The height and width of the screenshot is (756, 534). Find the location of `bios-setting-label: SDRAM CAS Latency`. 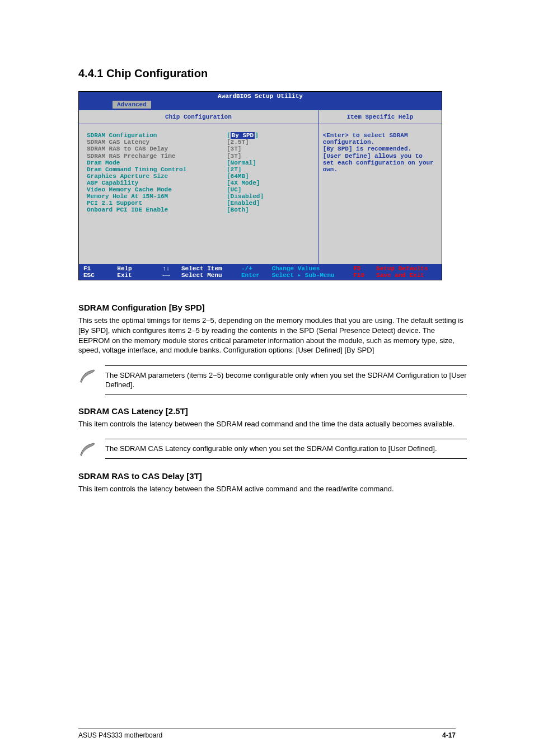

bios-setting-label: SDRAM CAS Latency is located at coordinates (157, 142).